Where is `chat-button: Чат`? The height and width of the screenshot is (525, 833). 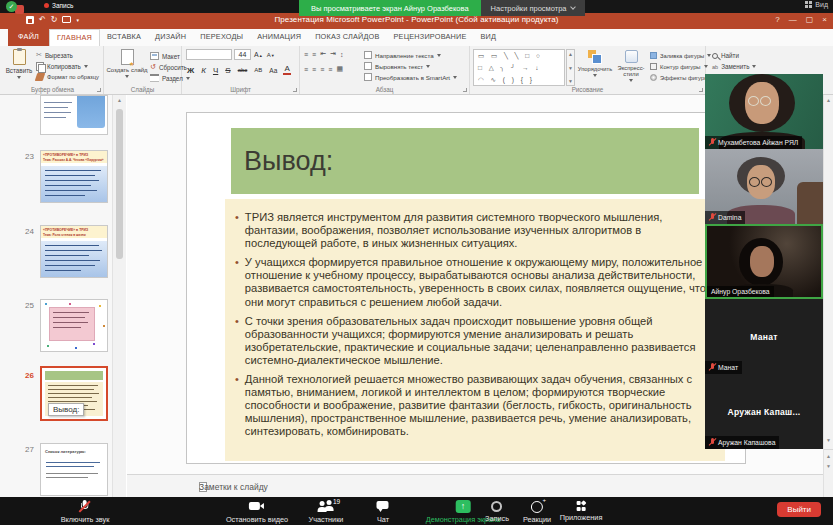 chat-button: Чат is located at coordinates (384, 512).